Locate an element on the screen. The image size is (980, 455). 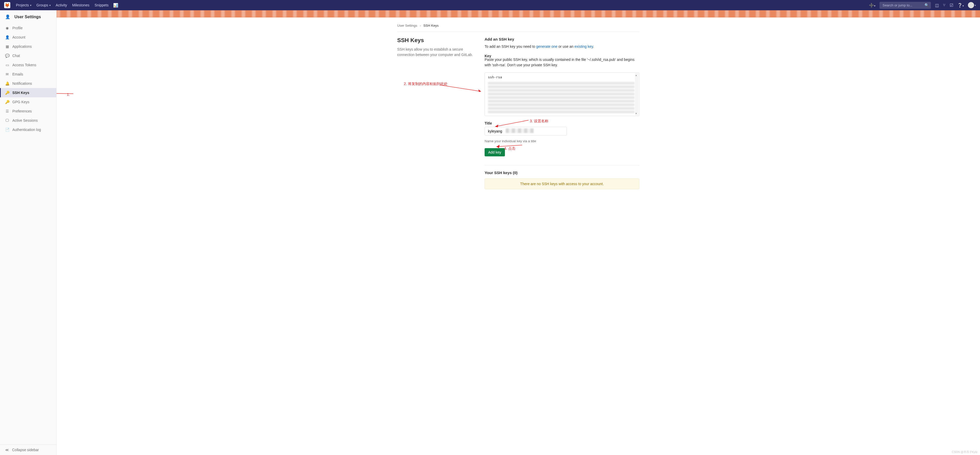
profile-icon: ◉ is located at coordinates (7, 28).